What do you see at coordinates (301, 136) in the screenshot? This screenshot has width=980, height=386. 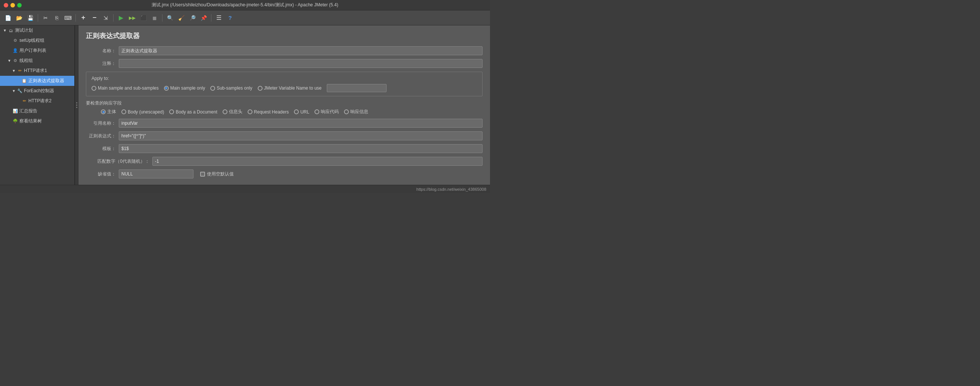 I see `regex-input` at bounding box center [301, 136].